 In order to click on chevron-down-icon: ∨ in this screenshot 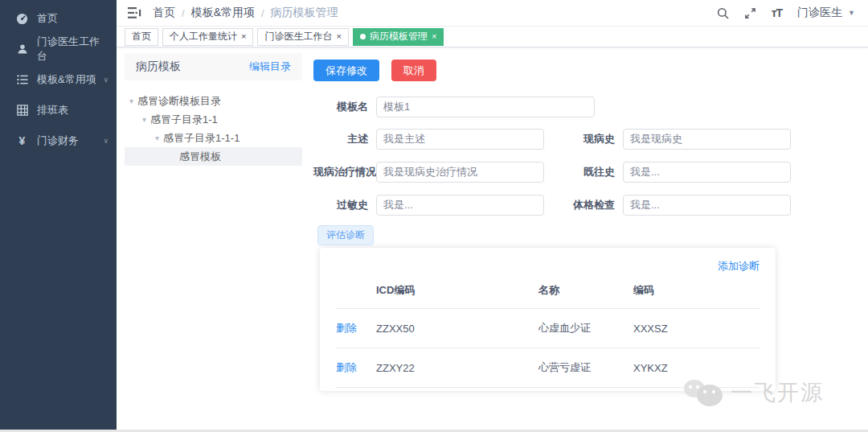, I will do `click(106, 80)`.